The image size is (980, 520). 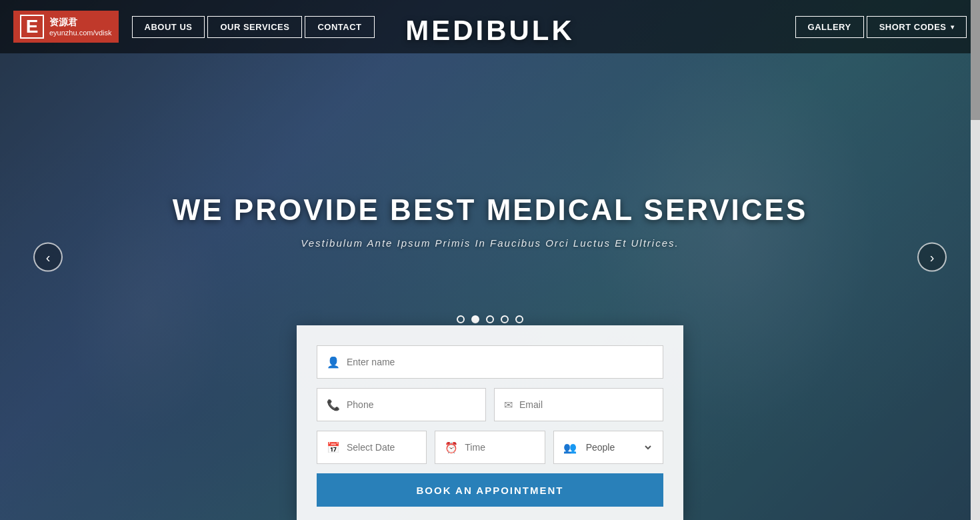 What do you see at coordinates (932, 257) in the screenshot?
I see `carousel-next-button: ›` at bounding box center [932, 257].